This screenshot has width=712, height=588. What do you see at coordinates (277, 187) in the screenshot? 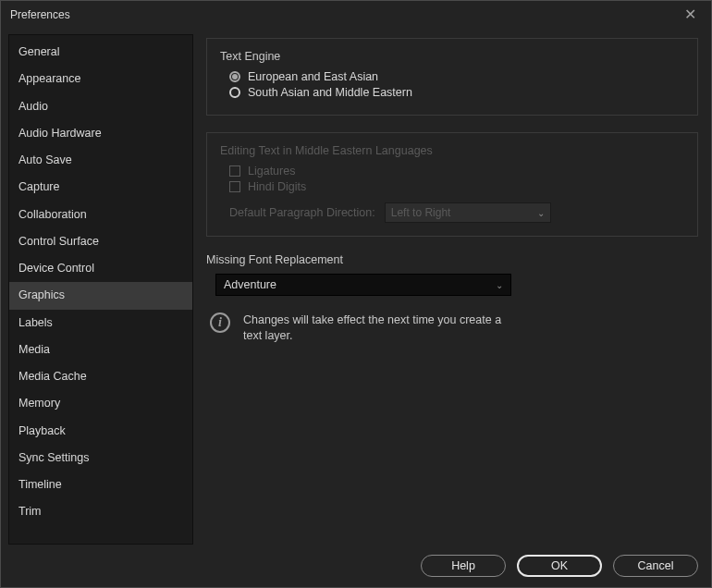
I see `checkbox-label: Hindi Digits` at bounding box center [277, 187].